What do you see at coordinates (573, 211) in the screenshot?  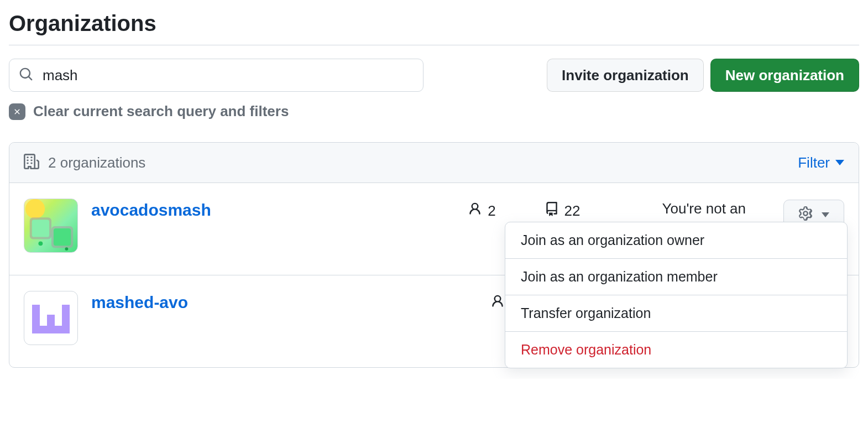 I see `repos-count: 22` at bounding box center [573, 211].